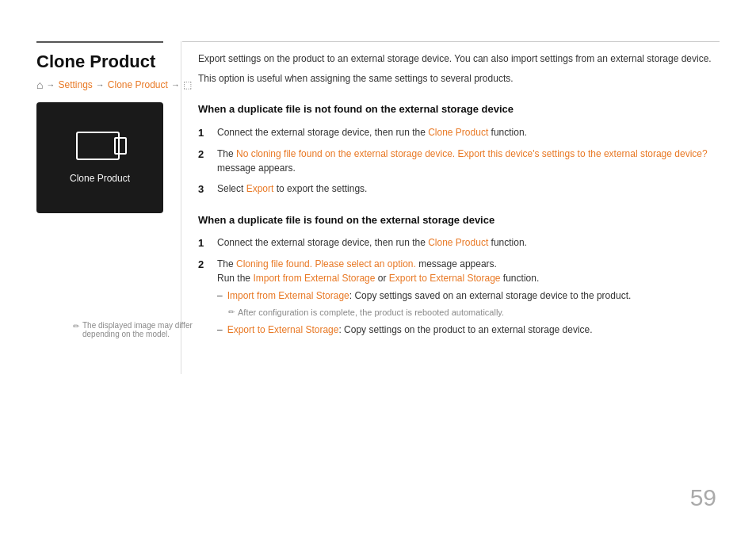 This screenshot has width=756, height=535. What do you see at coordinates (459, 79) in the screenshot?
I see `intro-text-2: This option is useful when assigning the…` at bounding box center [459, 79].